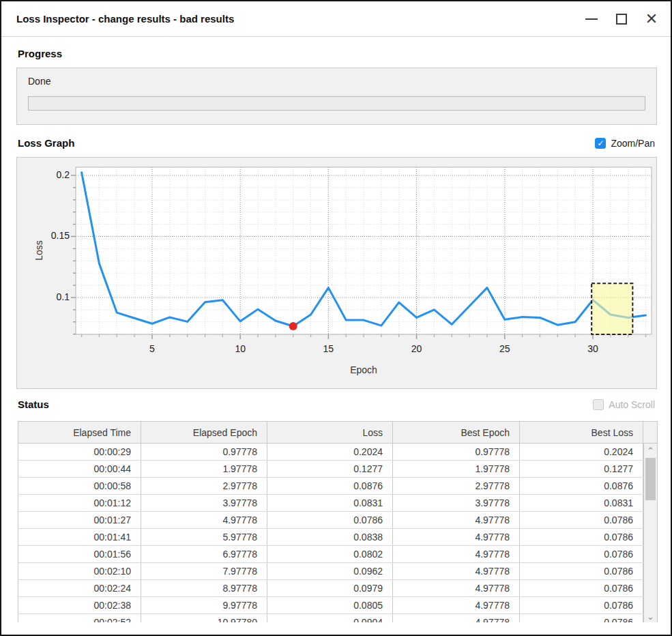 The image size is (672, 636). Describe the element at coordinates (338, 572) in the screenshot. I see `table-row: 00:02:107.977780.09624.977780.0786` at that location.